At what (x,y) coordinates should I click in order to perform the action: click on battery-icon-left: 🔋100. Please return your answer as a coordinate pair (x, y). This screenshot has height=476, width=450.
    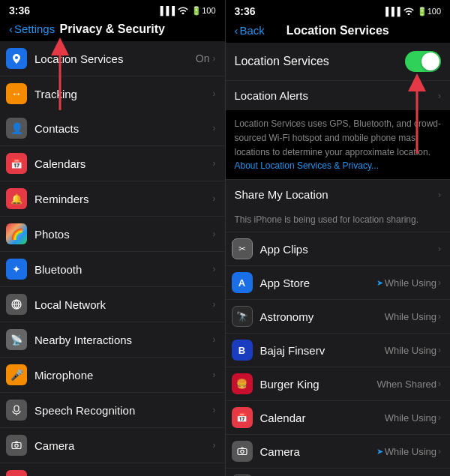
    Looking at the image, I should click on (203, 10).